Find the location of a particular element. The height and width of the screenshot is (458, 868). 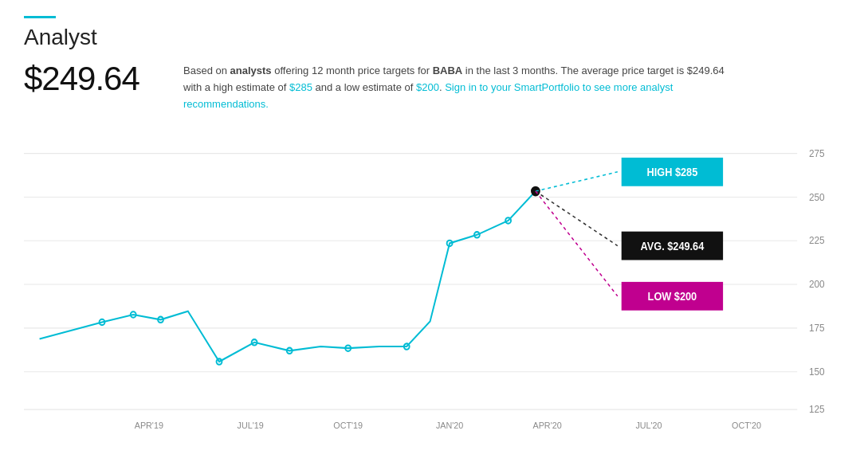

y-label-125: 125 is located at coordinates (817, 409).